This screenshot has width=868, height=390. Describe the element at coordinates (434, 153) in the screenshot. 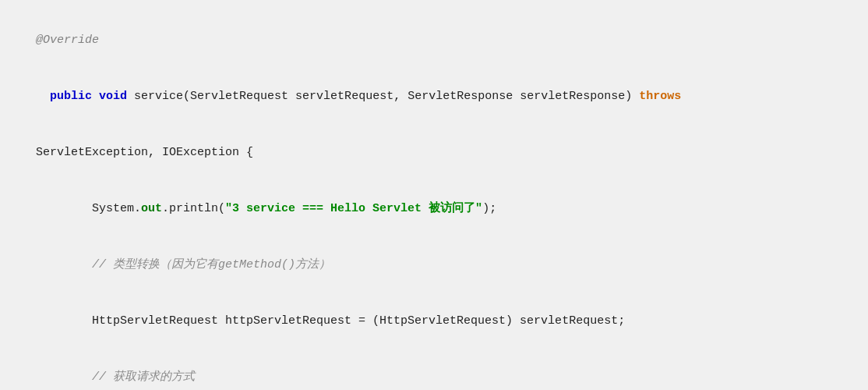

I see `line-exceptions: ServletException, IOException {` at that location.